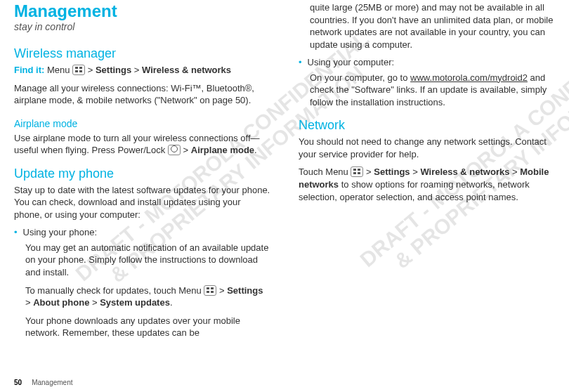  Describe the element at coordinates (171, 302) in the screenshot. I see `b1p2-e: .` at that location.